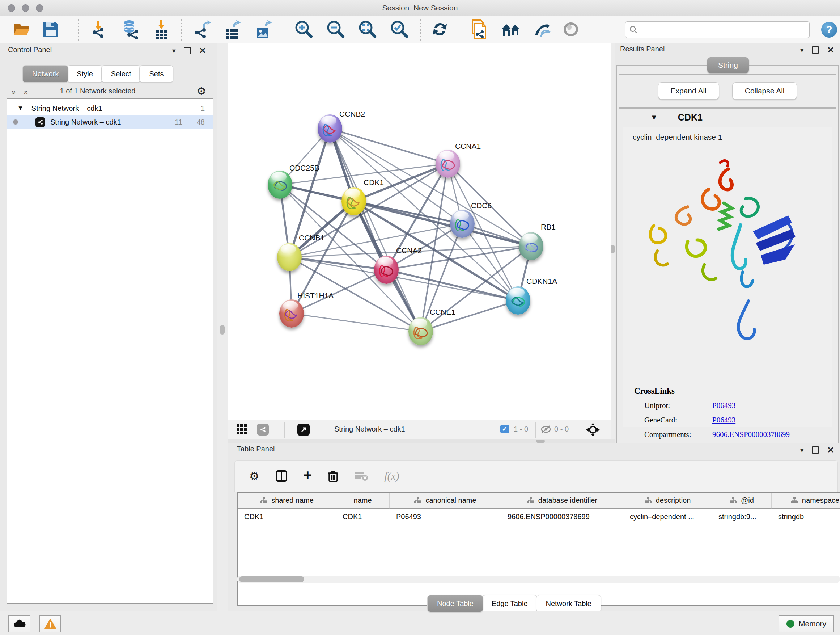 The width and height of the screenshot is (840, 635). Describe the element at coordinates (281, 476) in the screenshot. I see `show-columns-icon` at that location.